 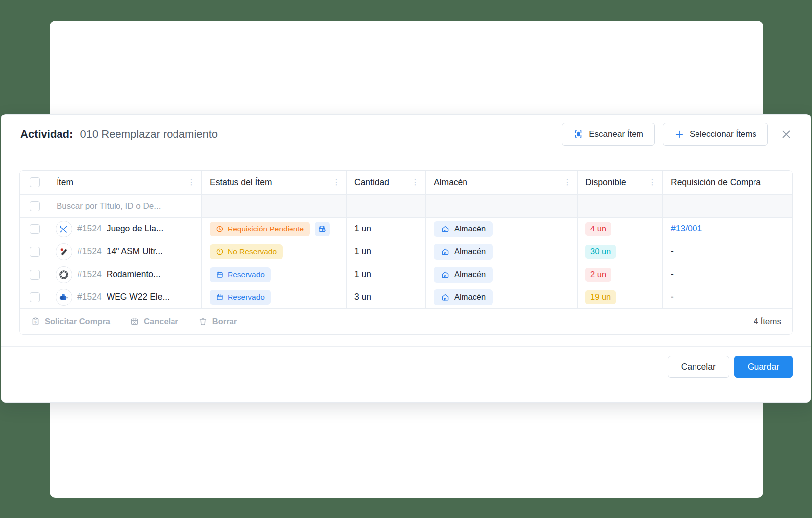 What do you see at coordinates (220, 252) in the screenshot?
I see `alert-circle-icon` at bounding box center [220, 252].